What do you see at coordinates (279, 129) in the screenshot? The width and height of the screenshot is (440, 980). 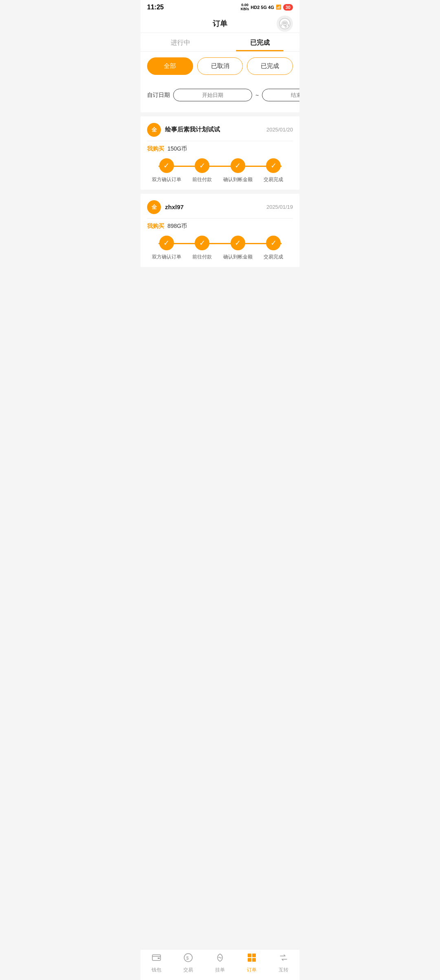 I see `order-date-1: 2025/01/20` at bounding box center [279, 129].